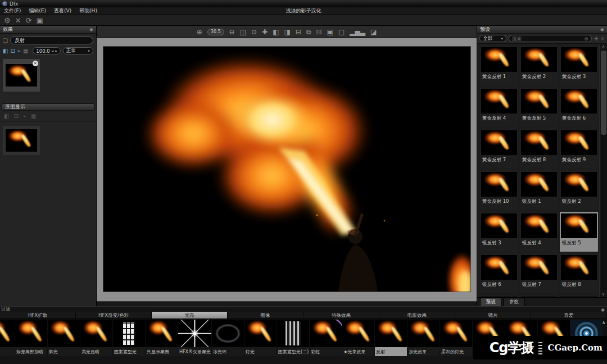  What do you see at coordinates (359, 338) in the screenshot?
I see `filter-item: ★光束效果` at bounding box center [359, 338].